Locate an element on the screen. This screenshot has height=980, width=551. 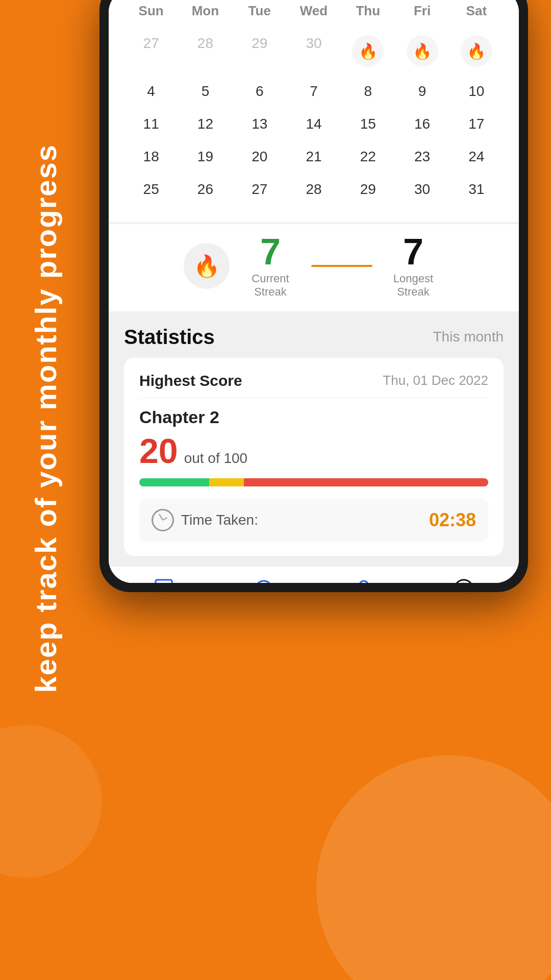
practice-icon is located at coordinates (164, 579).